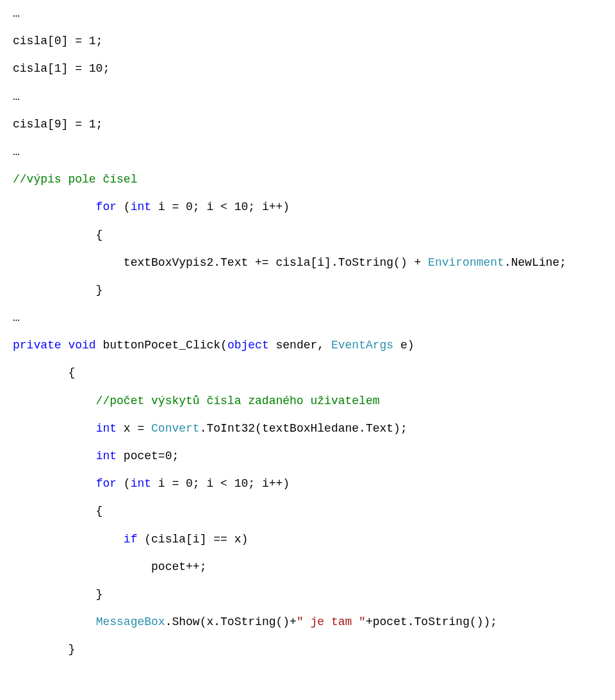 This screenshot has width=615, height=700. I want to click on code-text: cisla[0] = 1;, so click(58, 41).